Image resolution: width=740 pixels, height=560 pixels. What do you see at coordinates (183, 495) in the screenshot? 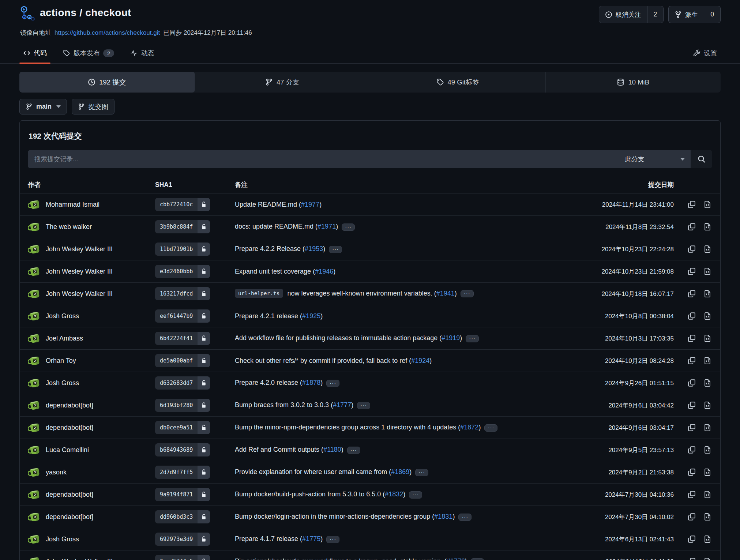
I see `commit-sha-link: 9a9194f871` at bounding box center [183, 495].